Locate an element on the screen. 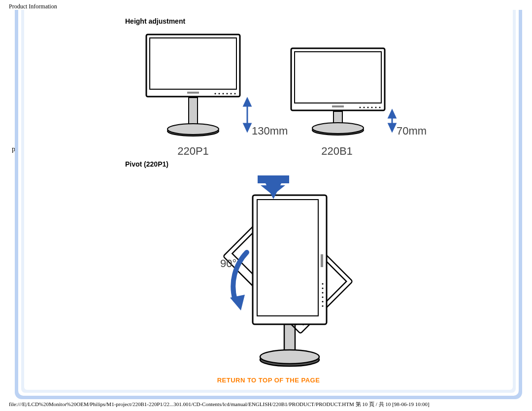 The image size is (532, 411). heading-pivot: Pivot (220P1) is located at coordinates (147, 164).